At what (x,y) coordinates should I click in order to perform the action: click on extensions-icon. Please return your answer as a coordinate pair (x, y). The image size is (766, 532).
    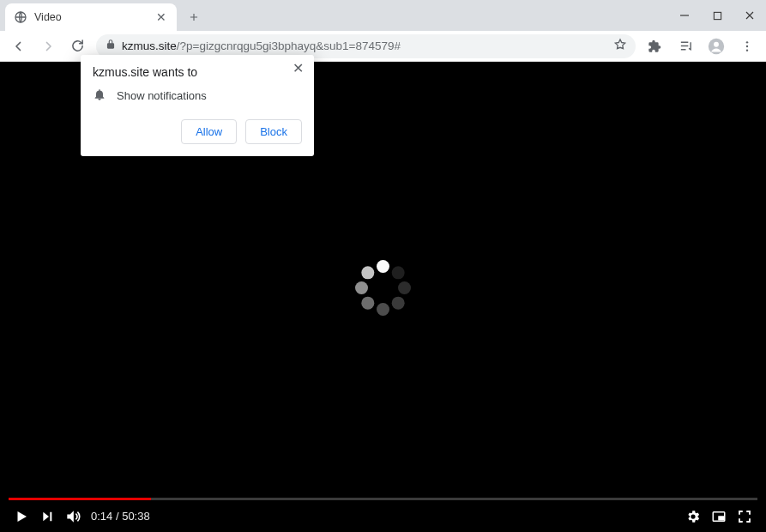
    Looking at the image, I should click on (654, 46).